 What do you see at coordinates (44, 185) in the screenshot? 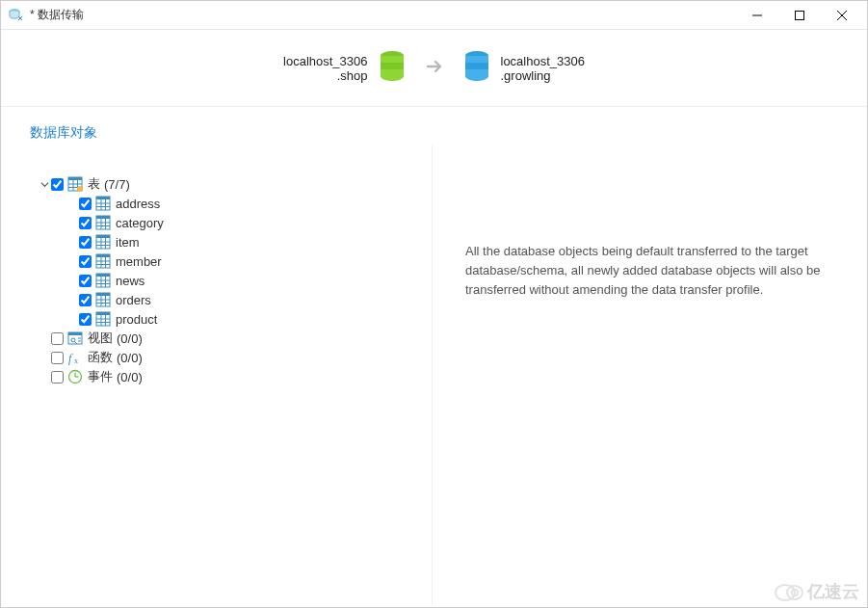
I see `chevron-down-icon` at bounding box center [44, 185].